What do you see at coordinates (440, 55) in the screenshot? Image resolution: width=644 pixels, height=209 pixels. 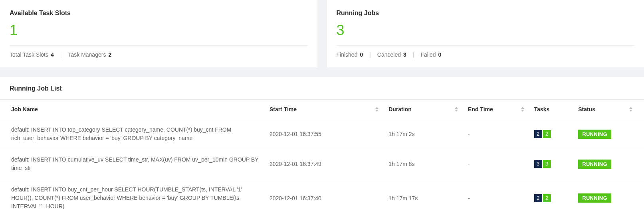 I see `failed-value: 0` at bounding box center [440, 55].